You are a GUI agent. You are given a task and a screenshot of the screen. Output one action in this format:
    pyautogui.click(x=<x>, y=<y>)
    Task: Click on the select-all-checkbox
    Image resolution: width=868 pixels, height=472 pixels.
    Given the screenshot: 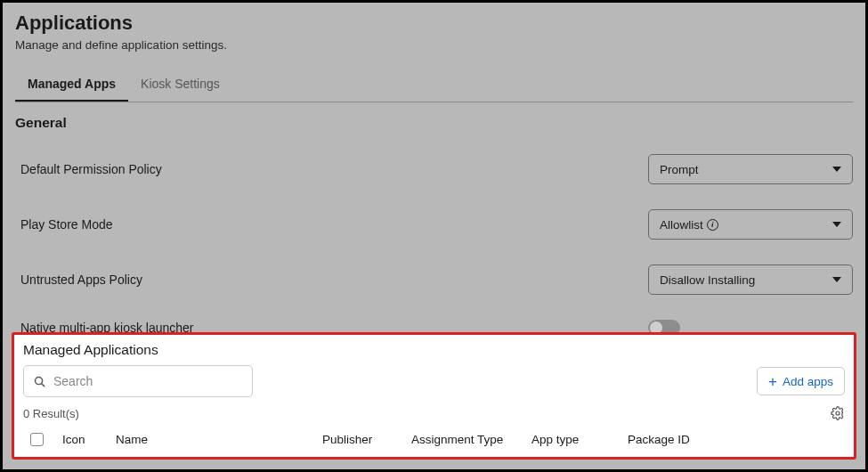 What is the action you would take?
    pyautogui.click(x=37, y=440)
    